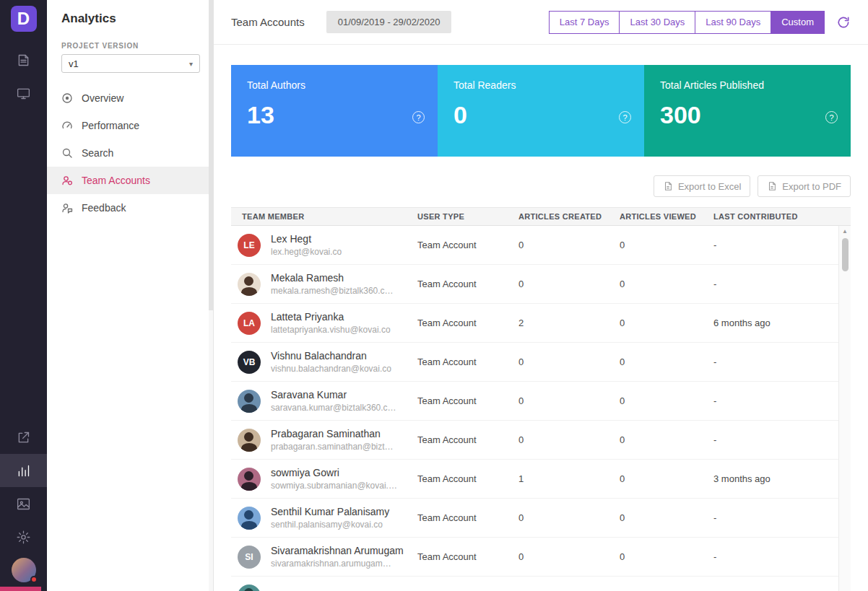 Image resolution: width=868 pixels, height=591 pixels. Describe the element at coordinates (534, 362) in the screenshot. I see `table-row: VBVishnu Balachandranvishnu.balachandran…` at that location.